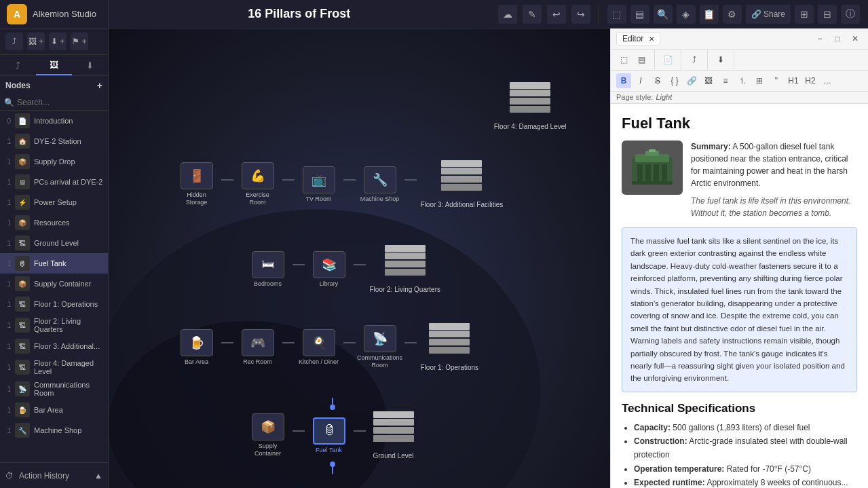  What do you see at coordinates (197, 348) in the screenshot?
I see `bar-area-icon: 🍺 Bar Area` at bounding box center [197, 348].